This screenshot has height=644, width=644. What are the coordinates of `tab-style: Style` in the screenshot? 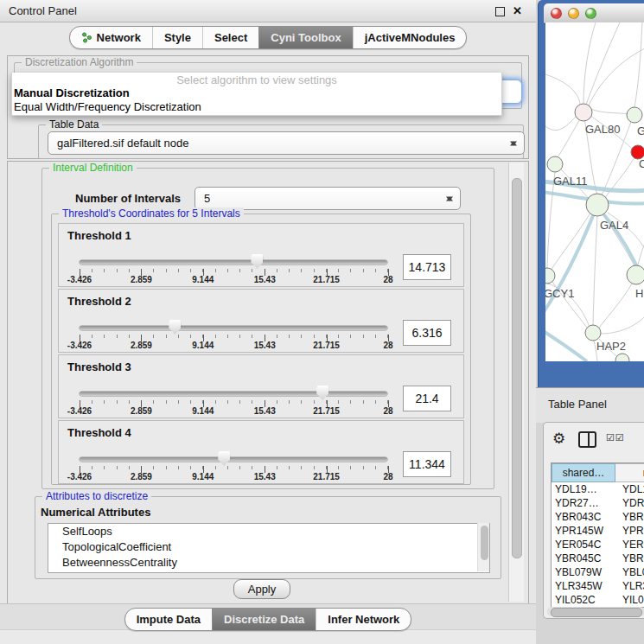 It's located at (177, 38).